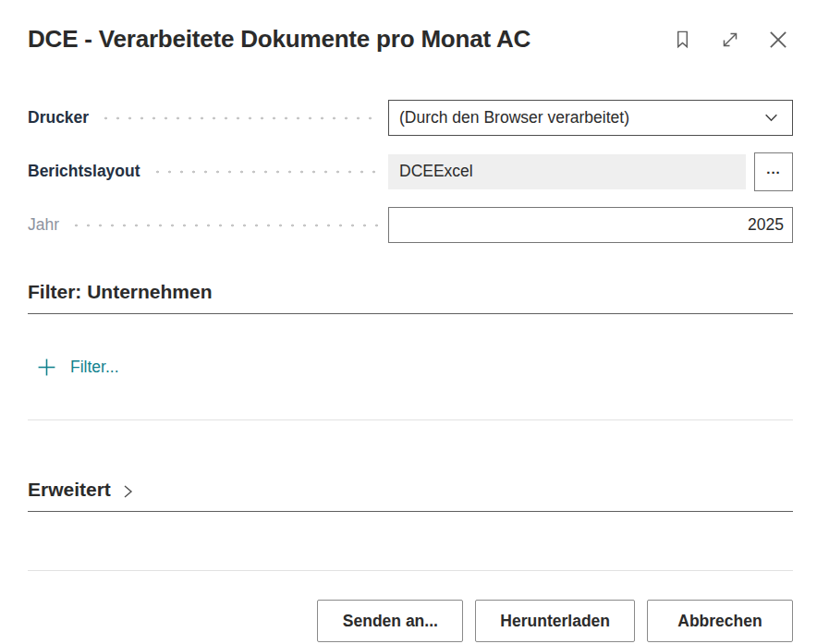 The image size is (817, 644). I want to click on footer-divider, so click(410, 571).